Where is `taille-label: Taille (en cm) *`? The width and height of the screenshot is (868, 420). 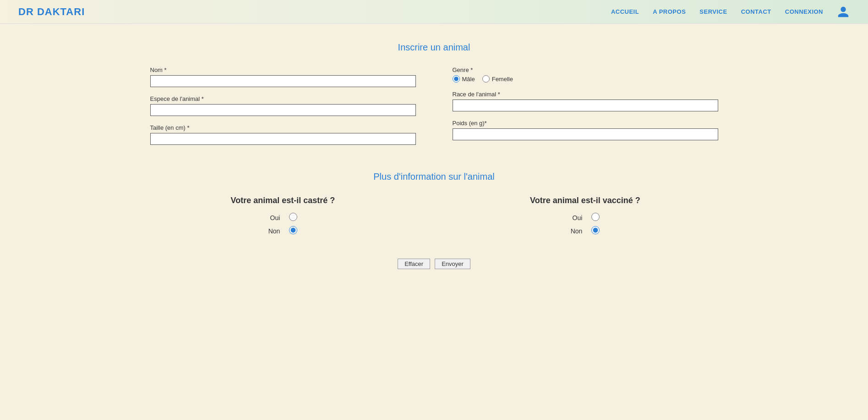 taille-label: Taille (en cm) * is located at coordinates (283, 127).